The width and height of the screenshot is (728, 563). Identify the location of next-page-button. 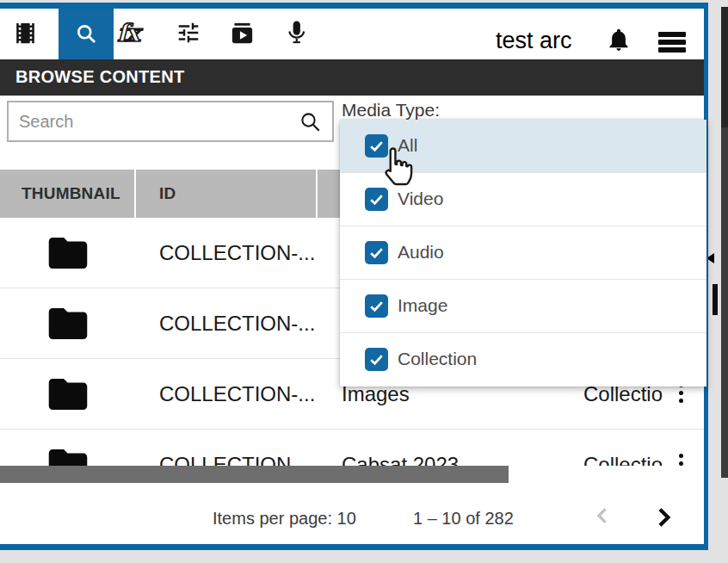
(663, 519).